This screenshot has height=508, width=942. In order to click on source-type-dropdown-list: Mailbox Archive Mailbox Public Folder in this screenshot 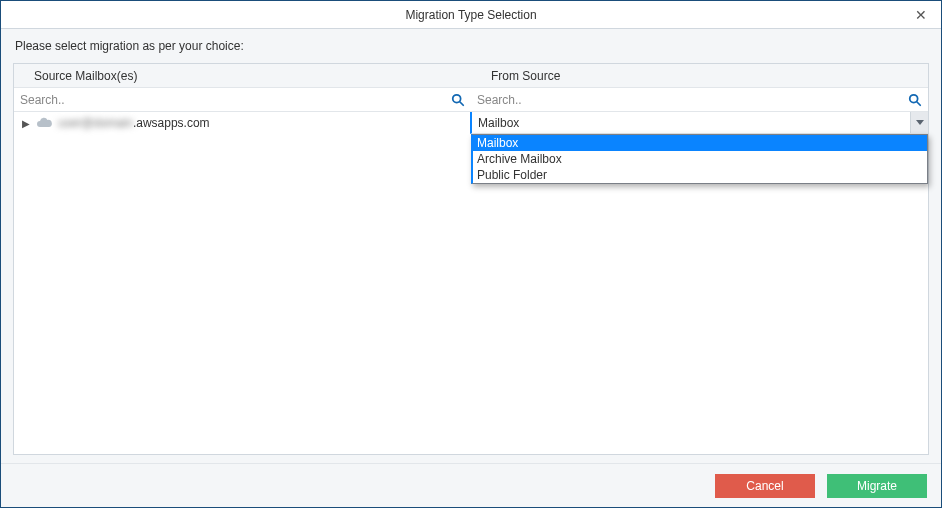, I will do `click(700, 159)`.